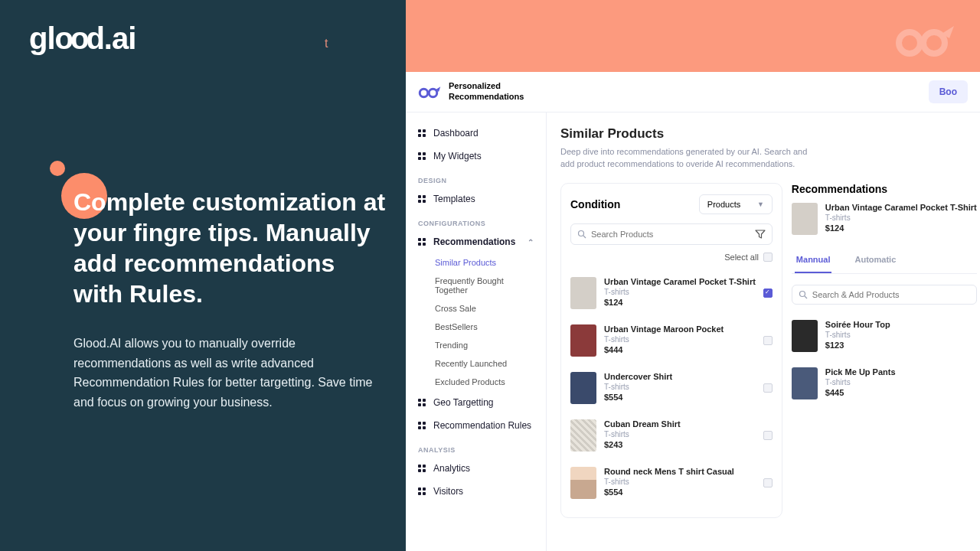 The width and height of the screenshot is (980, 551). I want to click on condition-title: Condition, so click(596, 204).